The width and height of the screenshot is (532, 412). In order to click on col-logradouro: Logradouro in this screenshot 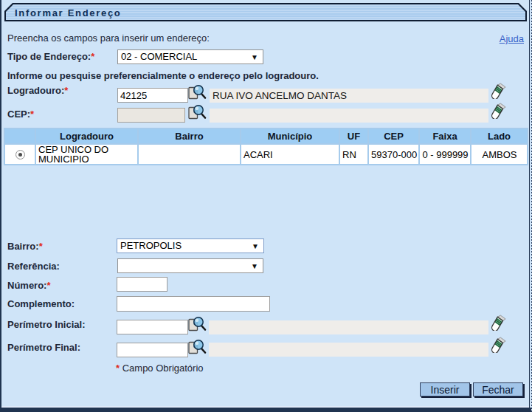, I will do `click(87, 136)`.